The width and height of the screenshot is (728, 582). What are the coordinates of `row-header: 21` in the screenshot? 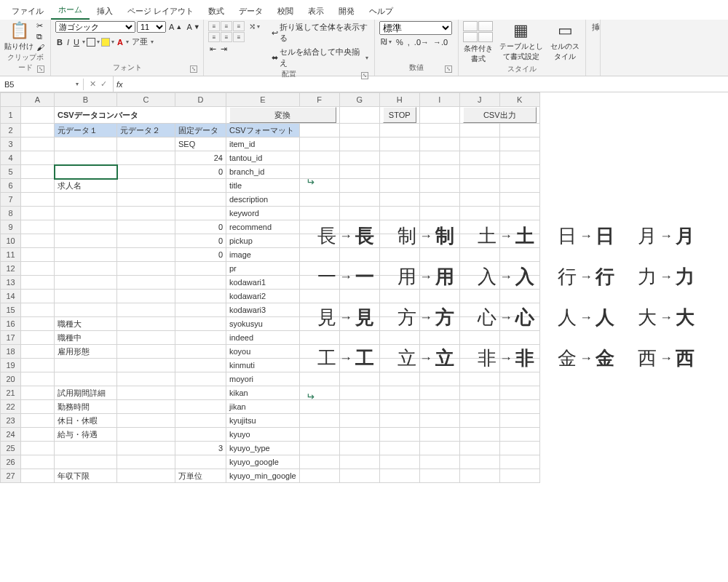 It's located at (11, 393).